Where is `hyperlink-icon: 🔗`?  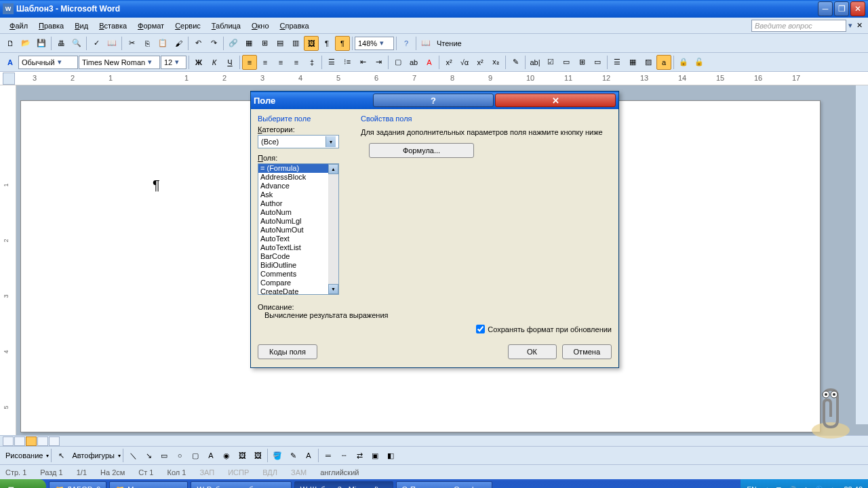 hyperlink-icon: 🔗 is located at coordinates (233, 43).